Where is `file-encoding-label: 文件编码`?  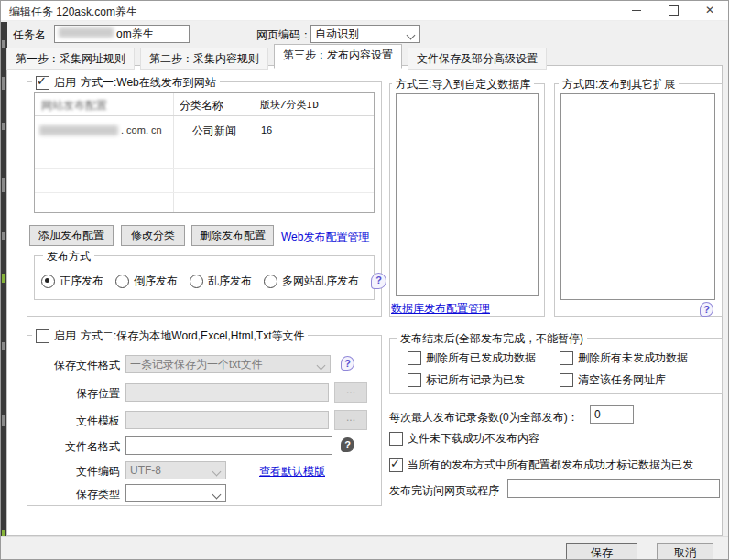
file-encoding-label: 文件编码 is located at coordinates (80, 472).